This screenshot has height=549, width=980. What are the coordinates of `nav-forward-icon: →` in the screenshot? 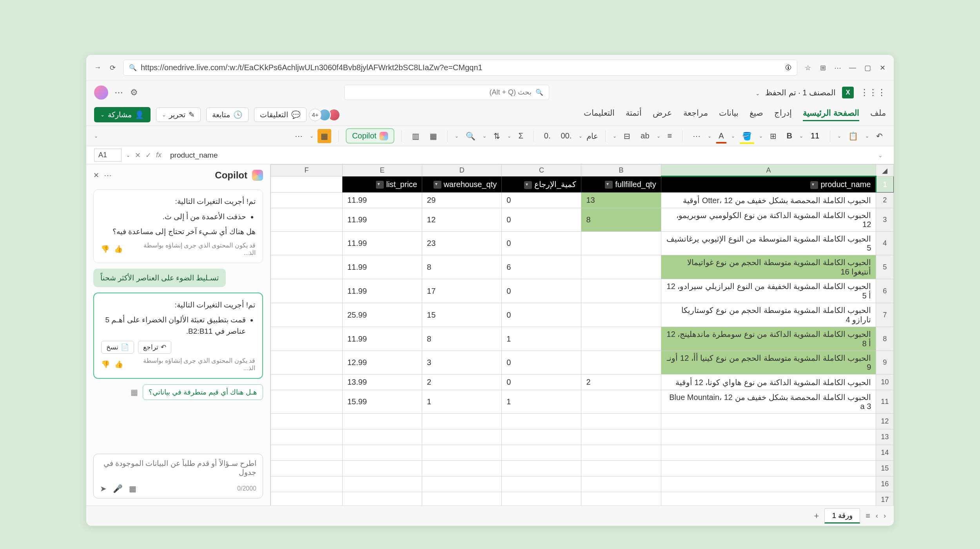 It's located at (98, 68).